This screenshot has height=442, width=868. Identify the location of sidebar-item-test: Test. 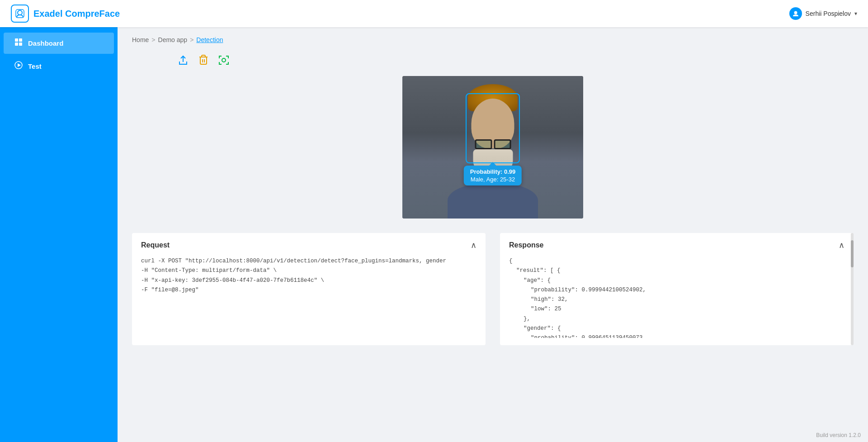
(59, 66).